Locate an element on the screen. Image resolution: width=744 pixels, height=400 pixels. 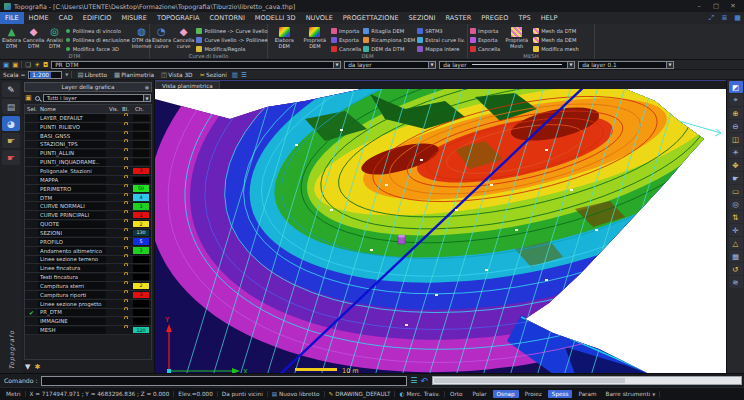
close-button: ✕ is located at coordinates (733, 6).